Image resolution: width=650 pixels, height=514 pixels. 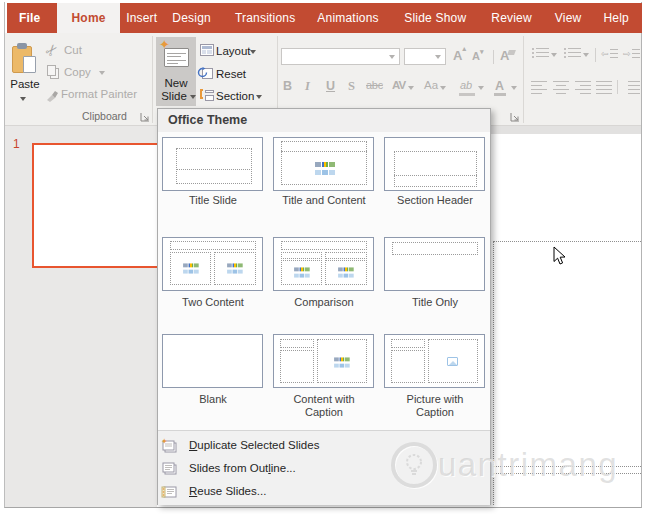 I want to click on italic-button: I, so click(x=308, y=86).